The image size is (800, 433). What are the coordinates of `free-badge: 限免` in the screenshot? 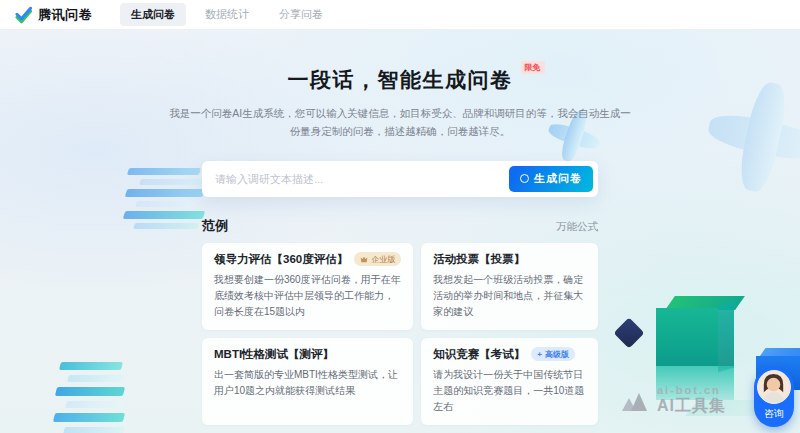 It's located at (533, 68).